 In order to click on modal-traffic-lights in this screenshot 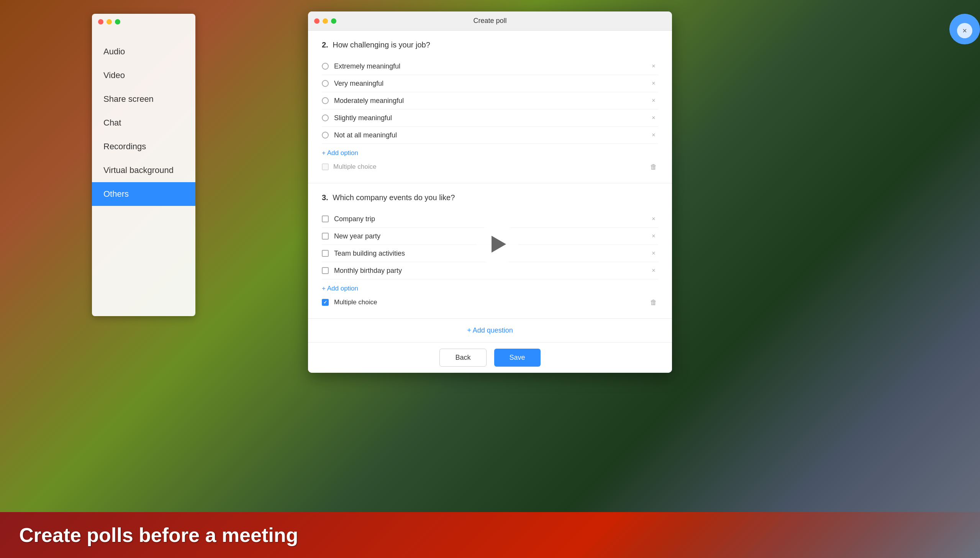, I will do `click(325, 21)`.